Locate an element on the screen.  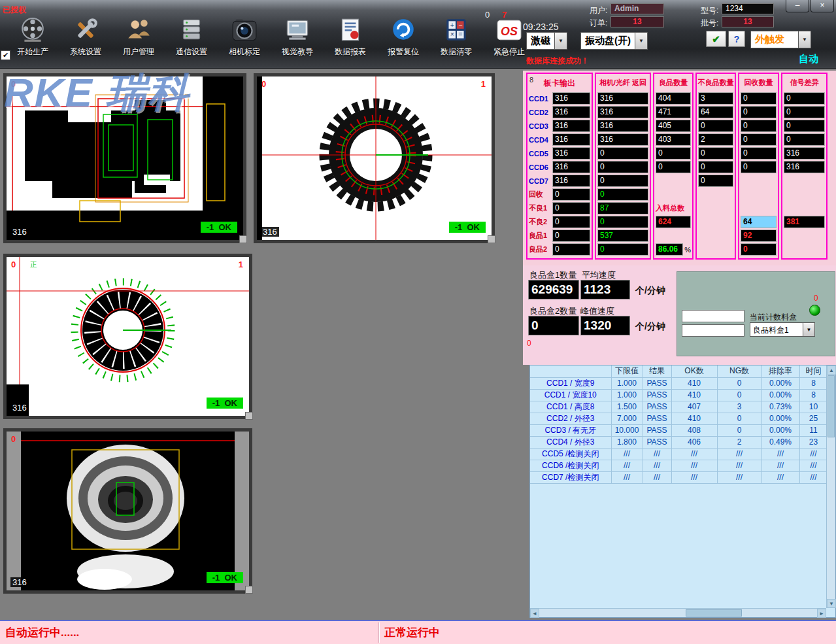
start-production-button: 开始生产 is located at coordinates (33, 37).